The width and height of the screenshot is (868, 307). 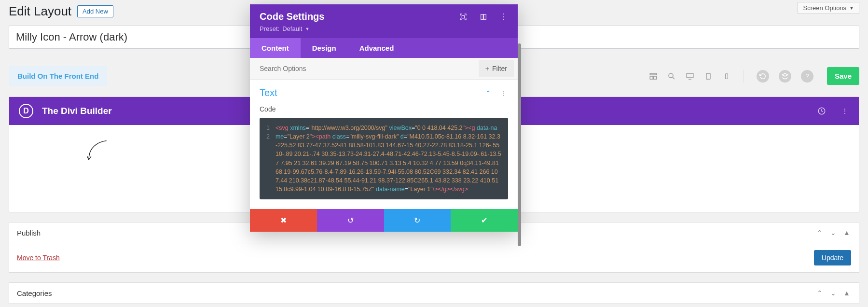 What do you see at coordinates (362, 69) in the screenshot?
I see `search-options-input` at bounding box center [362, 69].